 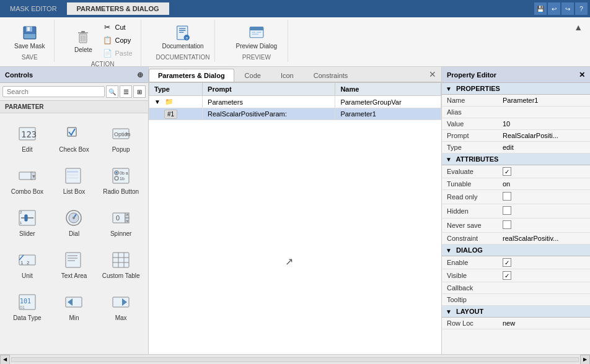 What do you see at coordinates (269, 114) in the screenshot?
I see `prompt-cell: RealScalarPositiveParam:` at bounding box center [269, 114].